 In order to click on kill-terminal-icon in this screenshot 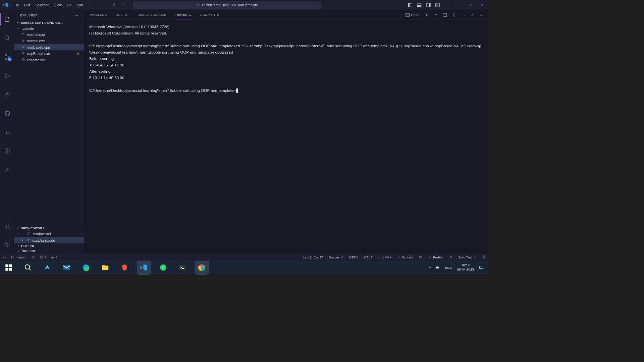, I will do `click(454, 15)`.